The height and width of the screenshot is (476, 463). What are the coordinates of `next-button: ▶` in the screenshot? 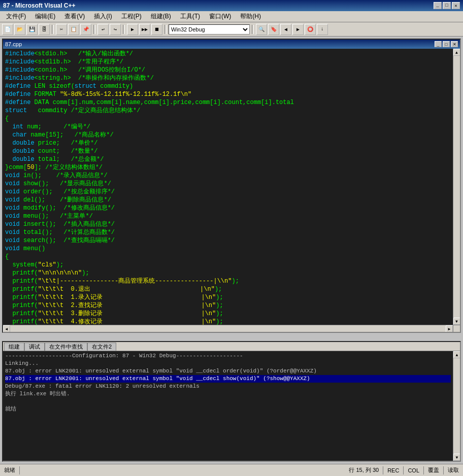 It's located at (298, 29).